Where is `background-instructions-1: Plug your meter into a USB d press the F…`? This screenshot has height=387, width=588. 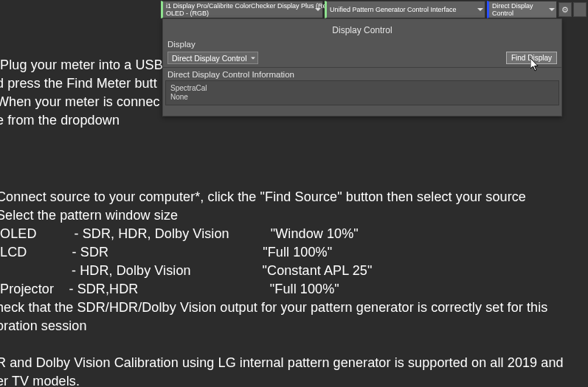 background-instructions-1: Plug your meter into a USB d press the F… is located at coordinates (83, 93).